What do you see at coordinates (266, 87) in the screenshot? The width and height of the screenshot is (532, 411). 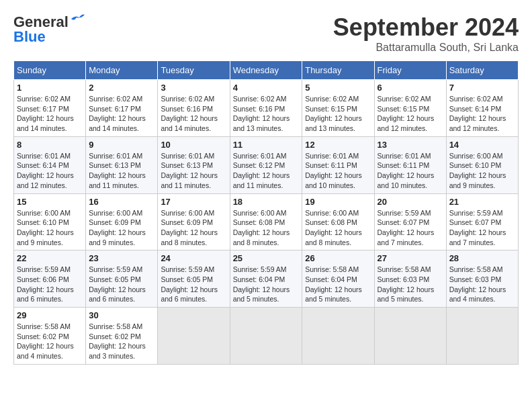 I see `day-number: 4` at bounding box center [266, 87].